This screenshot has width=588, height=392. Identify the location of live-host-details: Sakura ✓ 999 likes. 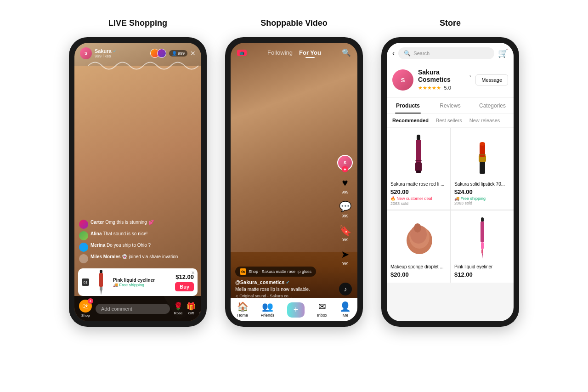
(106, 53).